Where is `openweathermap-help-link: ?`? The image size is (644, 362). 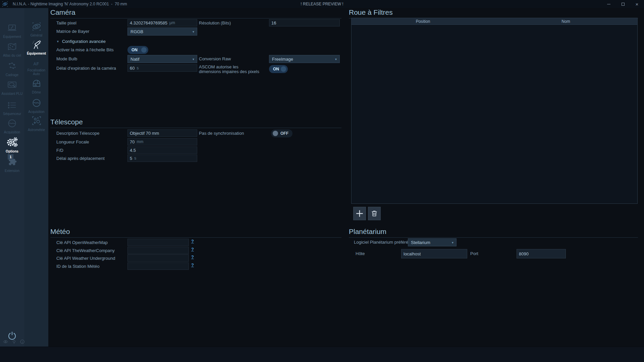 openweathermap-help-link: ? is located at coordinates (193, 241).